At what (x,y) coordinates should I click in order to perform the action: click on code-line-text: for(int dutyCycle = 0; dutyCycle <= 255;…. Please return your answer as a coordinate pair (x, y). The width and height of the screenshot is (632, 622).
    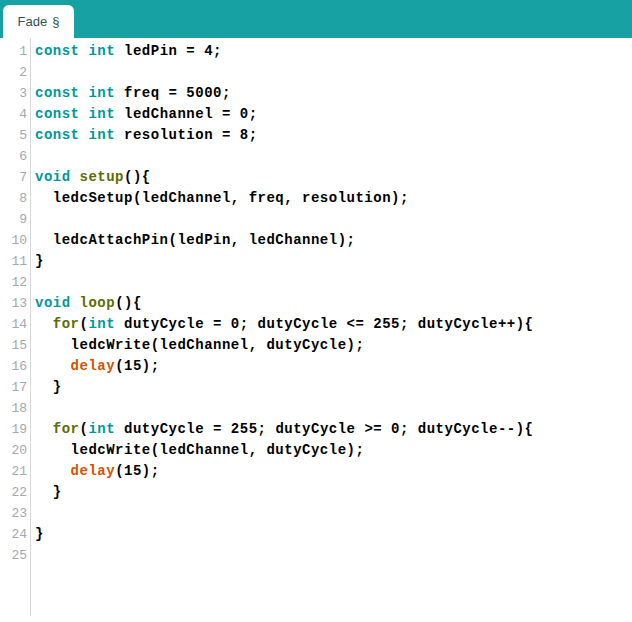
    Looking at the image, I should click on (280, 324).